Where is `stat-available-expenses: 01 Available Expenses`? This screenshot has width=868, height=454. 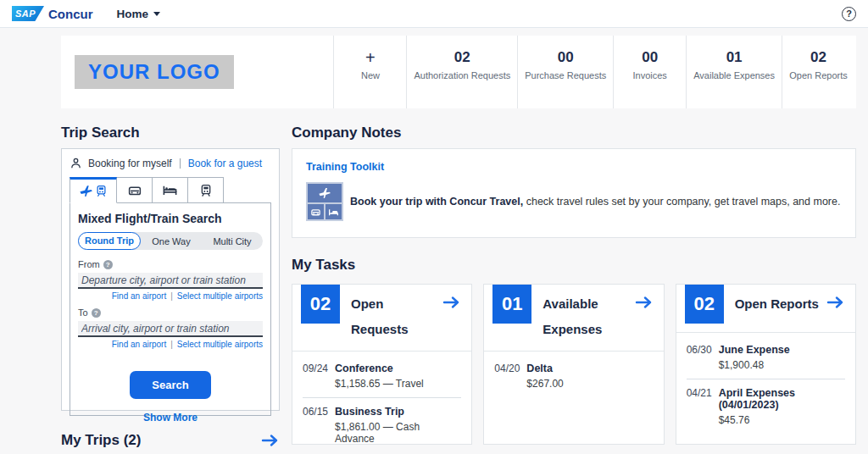 stat-available-expenses: 01 Available Expenses is located at coordinates (734, 72).